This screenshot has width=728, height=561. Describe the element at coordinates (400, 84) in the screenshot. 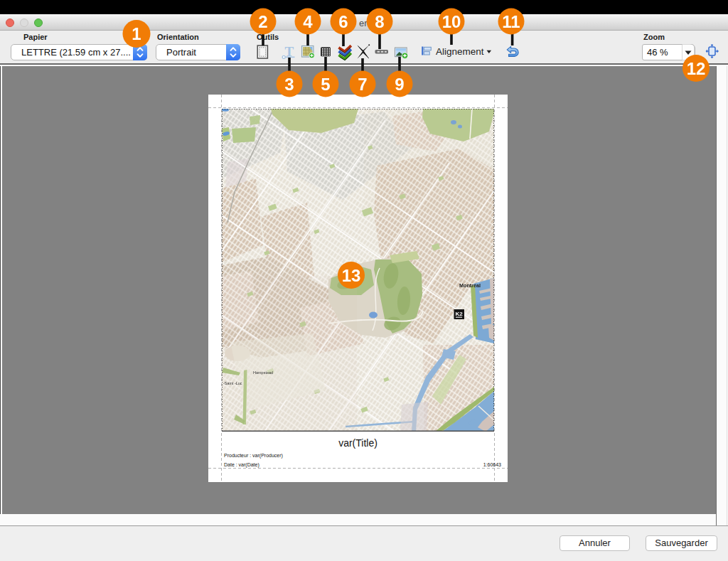

I see `svg-text: 9` at that location.